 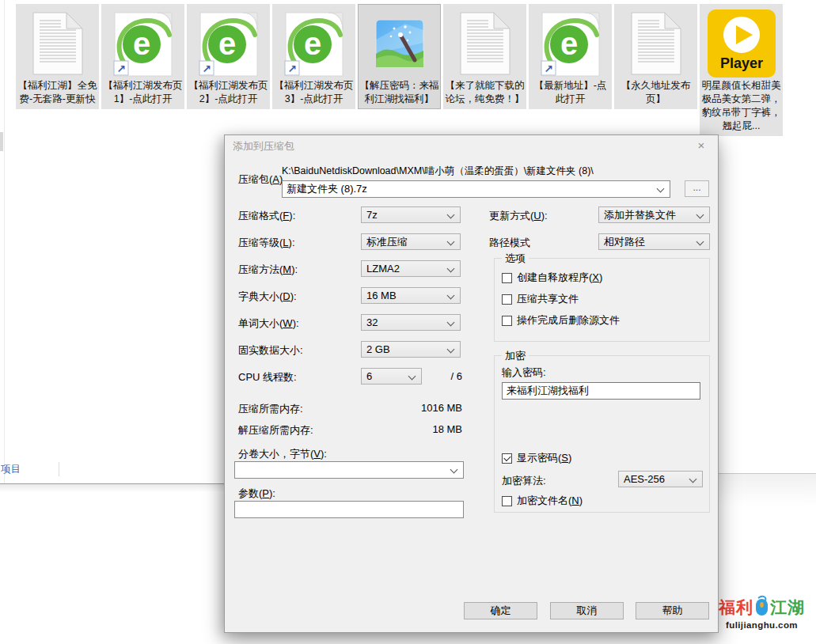 What do you see at coordinates (228, 57) in the screenshot?
I see `file-icon-publish-page-2: e ↗ 【福利江湖发布页2】-点此打开` at bounding box center [228, 57].